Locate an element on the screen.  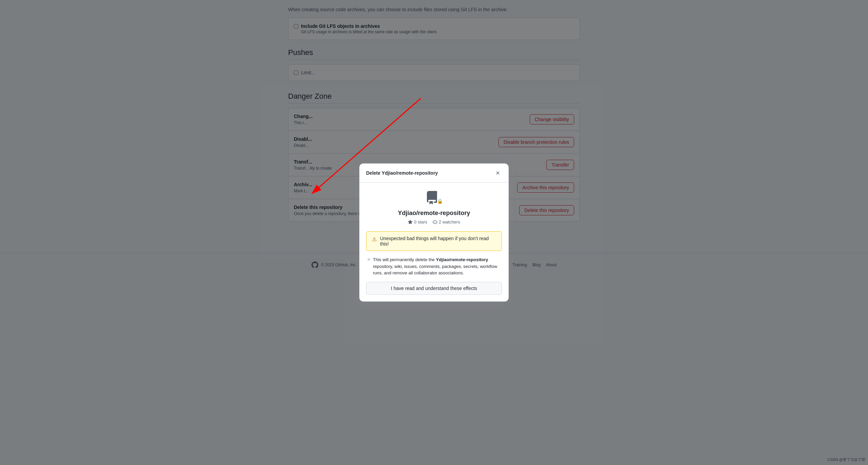
modal-description: This will permanently delete the Ydjiao/… is located at coordinates (434, 267).